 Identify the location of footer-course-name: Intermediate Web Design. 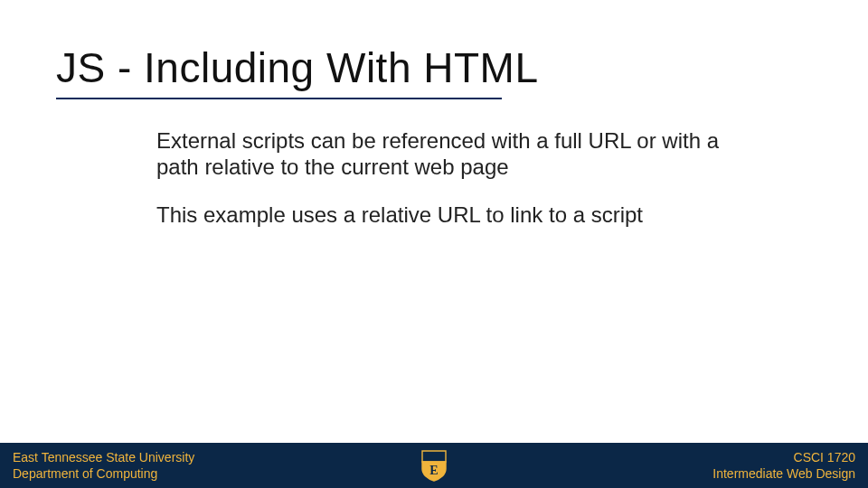
(784, 474).